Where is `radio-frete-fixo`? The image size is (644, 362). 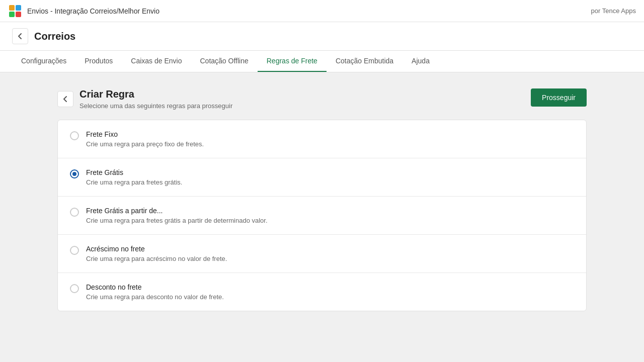
radio-frete-fixo is located at coordinates (74, 136).